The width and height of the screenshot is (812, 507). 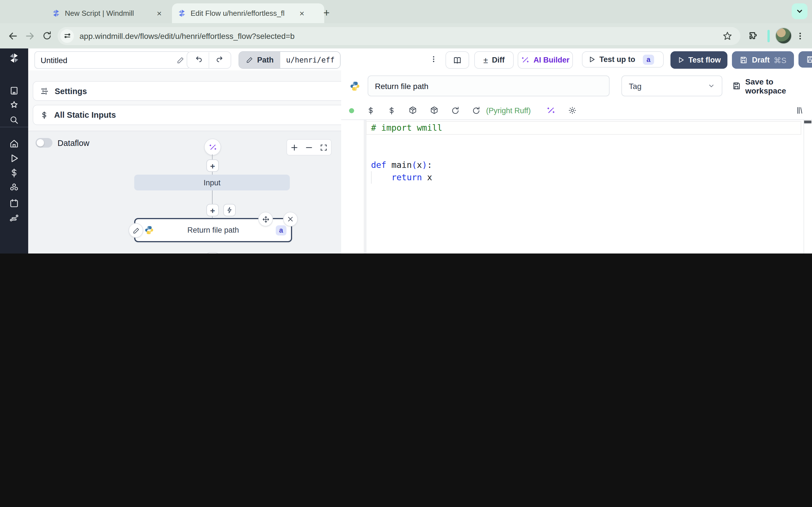 What do you see at coordinates (14, 120) in the screenshot?
I see `sidebar-item-search` at bounding box center [14, 120].